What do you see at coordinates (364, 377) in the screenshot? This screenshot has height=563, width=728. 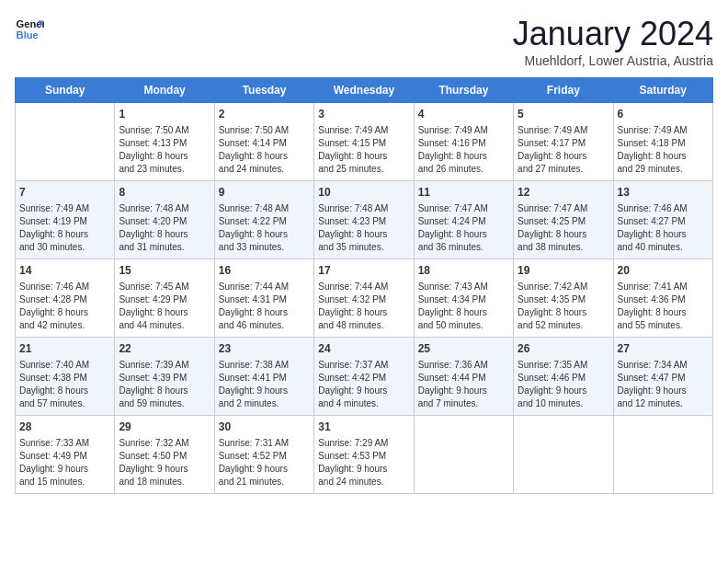 I see `calendar-week-row: 21Sunrise: 7:40 AM Sunset: 4:38 PM Dayli…` at bounding box center [364, 377].